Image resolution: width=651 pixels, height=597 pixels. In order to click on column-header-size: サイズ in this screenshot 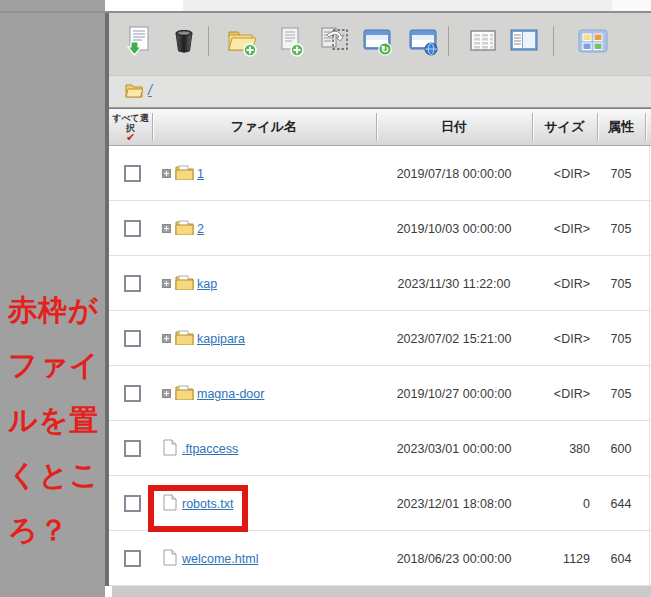, I will do `click(564, 127)`.